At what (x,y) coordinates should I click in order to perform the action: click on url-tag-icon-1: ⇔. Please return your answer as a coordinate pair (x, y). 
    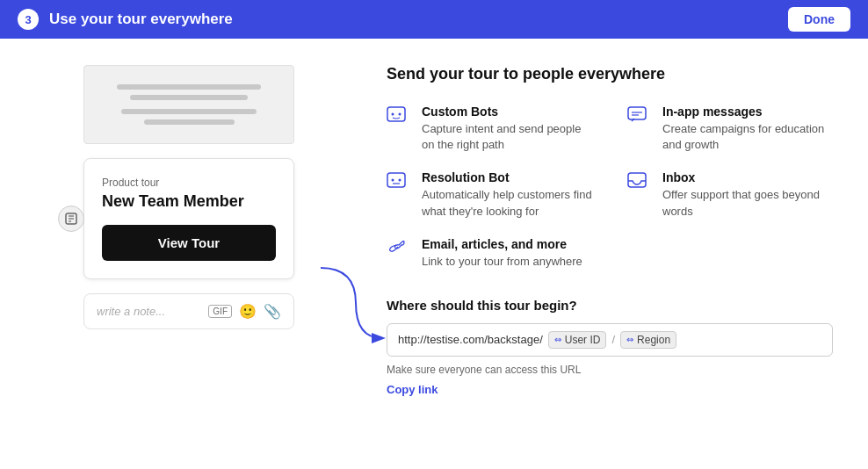
    Looking at the image, I should click on (558, 339).